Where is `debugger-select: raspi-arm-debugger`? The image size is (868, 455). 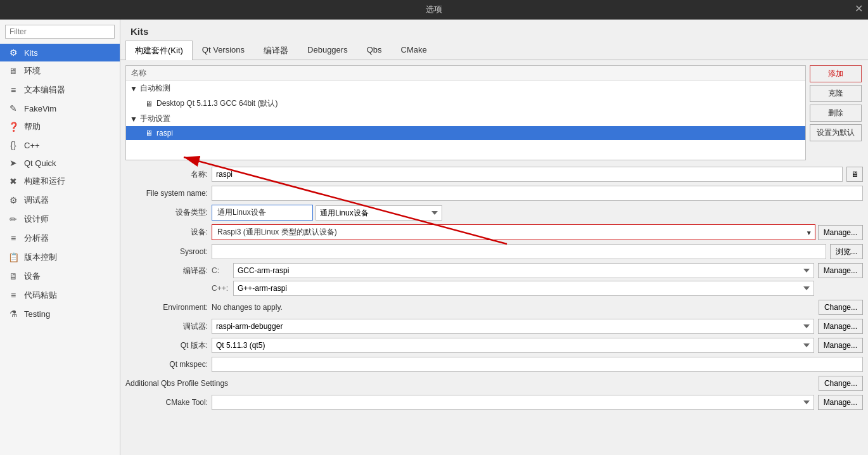 debugger-select: raspi-arm-debugger is located at coordinates (513, 326).